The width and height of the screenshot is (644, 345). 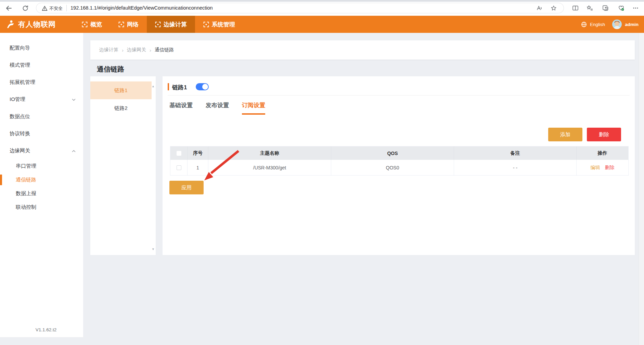 What do you see at coordinates (179, 168) in the screenshot?
I see `row-checkbox` at bounding box center [179, 168].